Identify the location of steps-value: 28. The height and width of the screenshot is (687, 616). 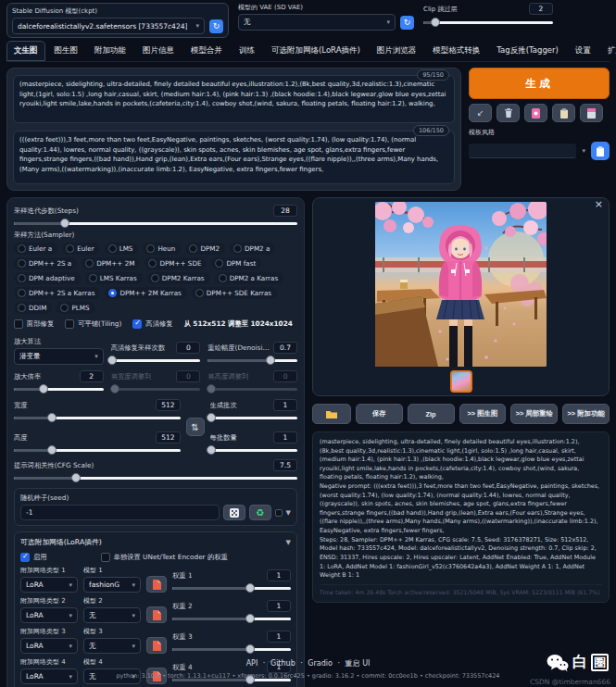
(285, 211).